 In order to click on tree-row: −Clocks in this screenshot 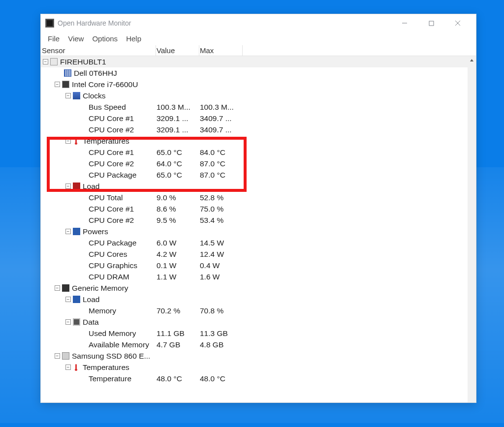, I will do `click(258, 95)`.